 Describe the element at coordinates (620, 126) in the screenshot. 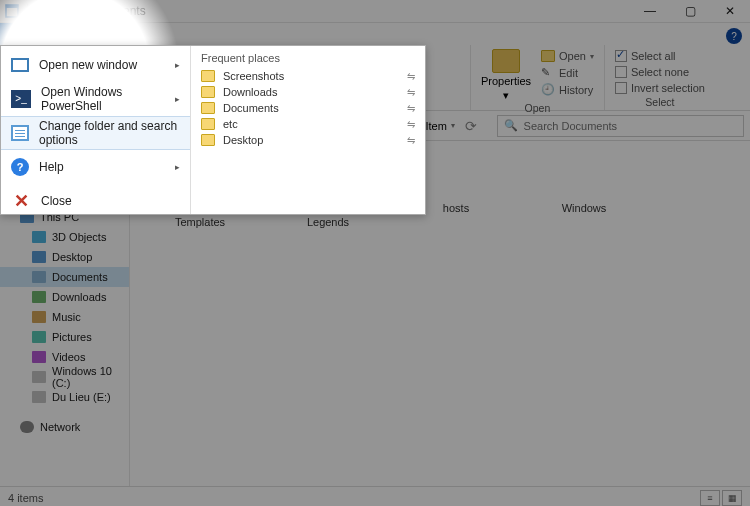

I see `search-box: 🔍` at that location.